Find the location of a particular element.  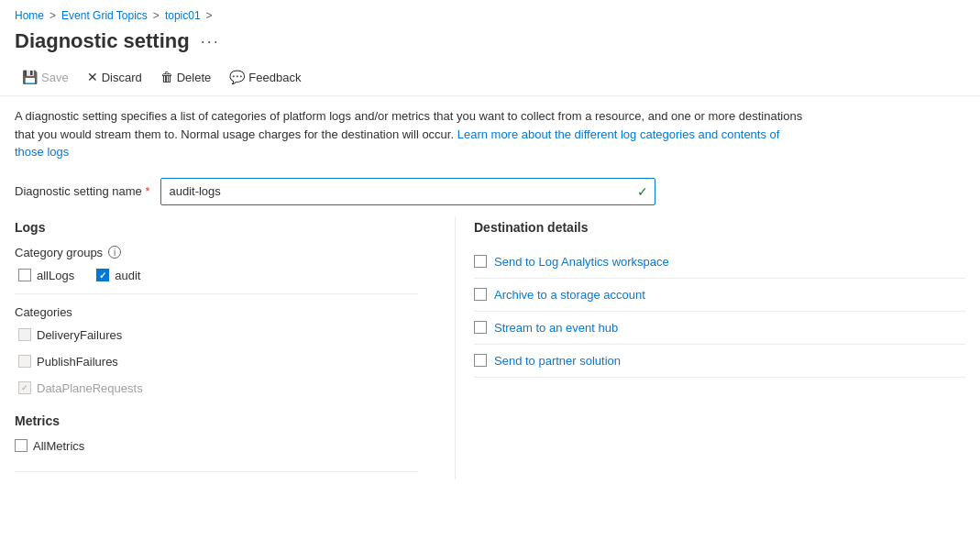

discard-label: Discard is located at coordinates (122, 77).